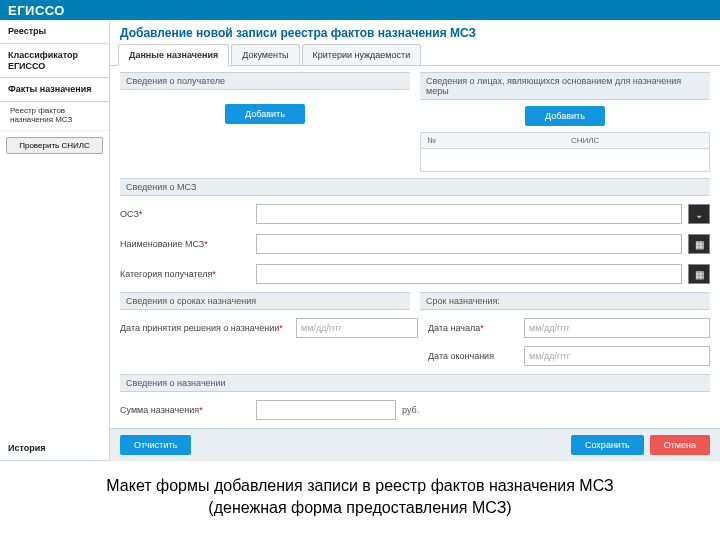 This screenshot has height=540, width=720. I want to click on amount-input, so click(326, 410).